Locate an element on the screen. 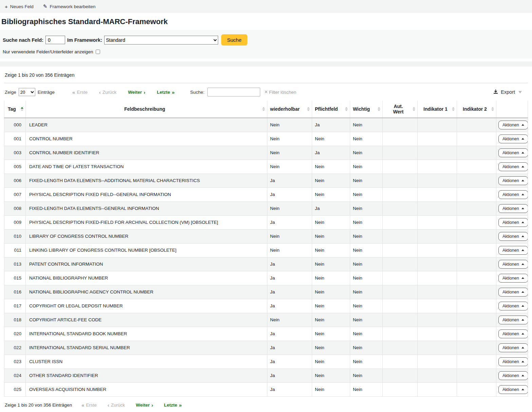 This screenshot has width=532, height=412. column-header-indicator2: Indikator 2 is located at coordinates (477, 109).